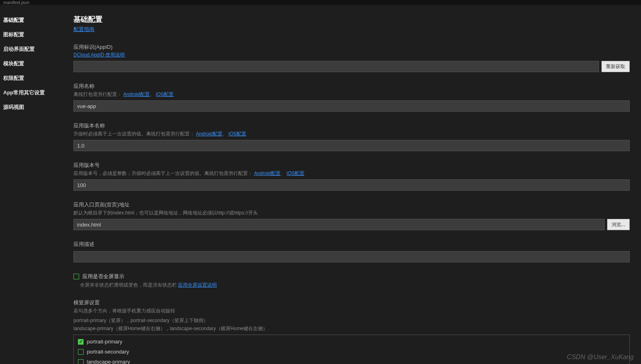 This screenshot has width=641, height=364. I want to click on version-name-label: 应用版本名称, so click(352, 126).